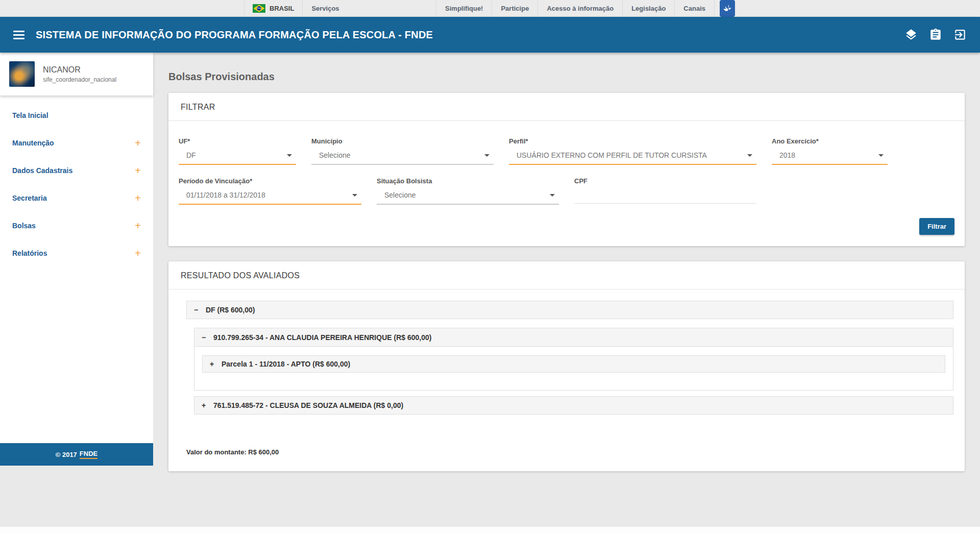  I want to click on sidebar: NICANOR sife_coordenador_nacional Tela I…, so click(77, 259).